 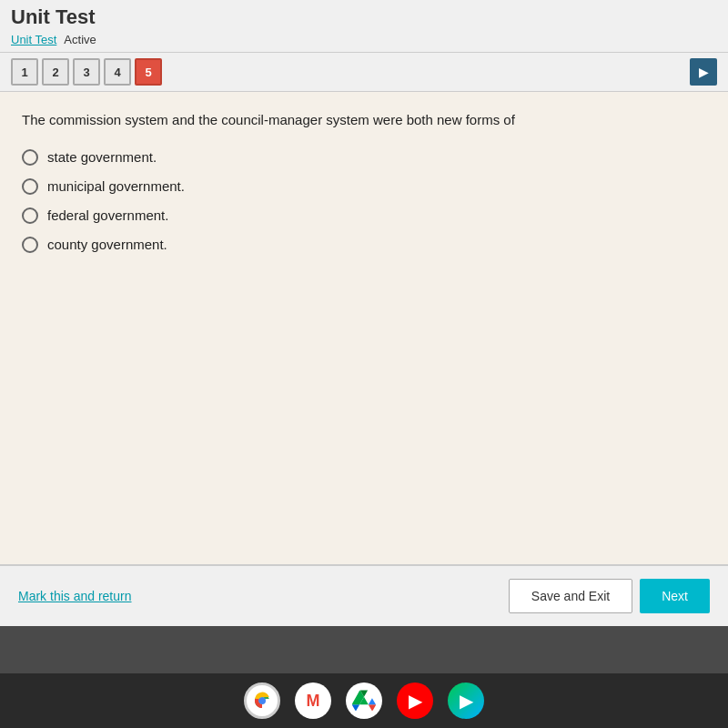 What do you see at coordinates (364, 120) in the screenshot?
I see `question-text: The commission system and the council-ma…` at bounding box center [364, 120].